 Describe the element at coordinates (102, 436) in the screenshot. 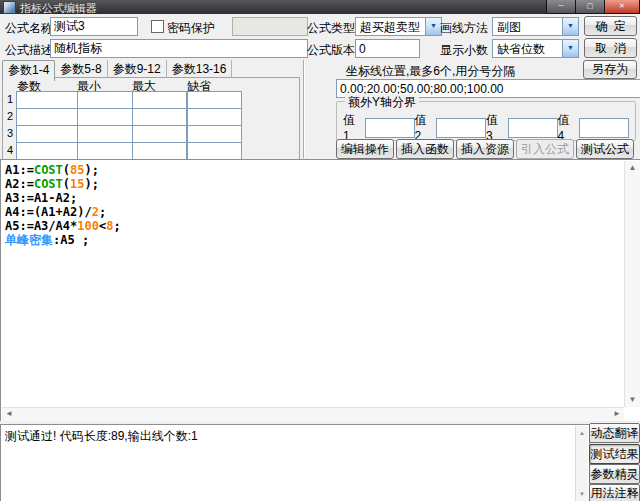

I see `status-message: 测试通过! 代码长度:89,输出线个数:1` at that location.